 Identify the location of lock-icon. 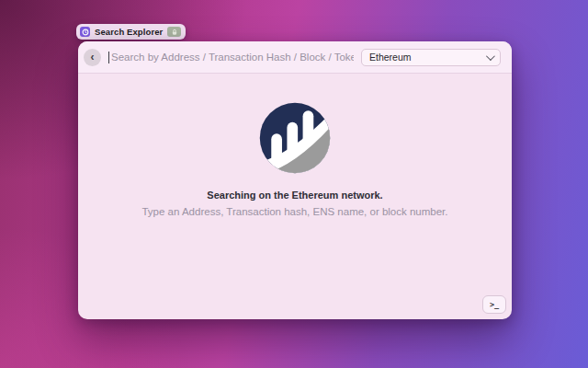
(175, 31).